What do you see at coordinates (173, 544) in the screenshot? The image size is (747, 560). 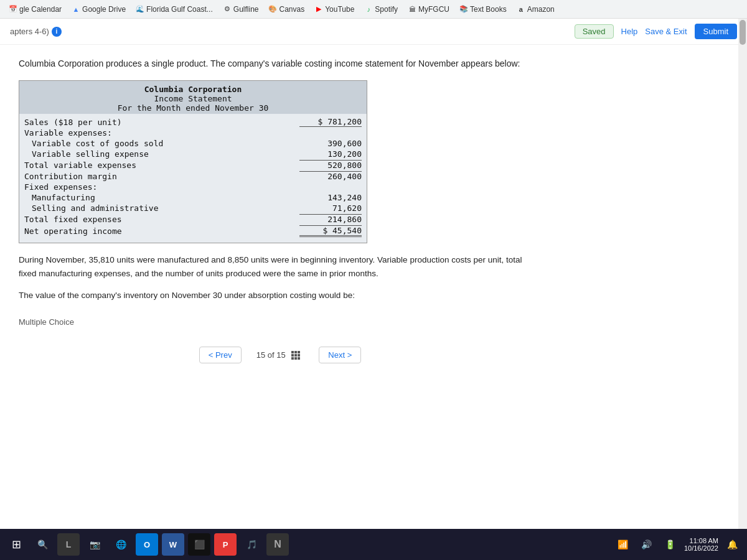 I see `taskbar-app-word: W` at bounding box center [173, 544].